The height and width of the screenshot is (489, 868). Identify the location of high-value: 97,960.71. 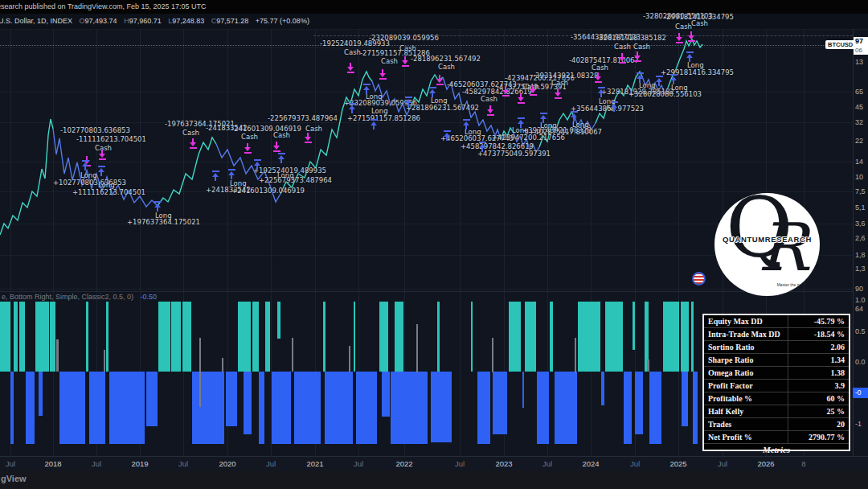
(145, 21).